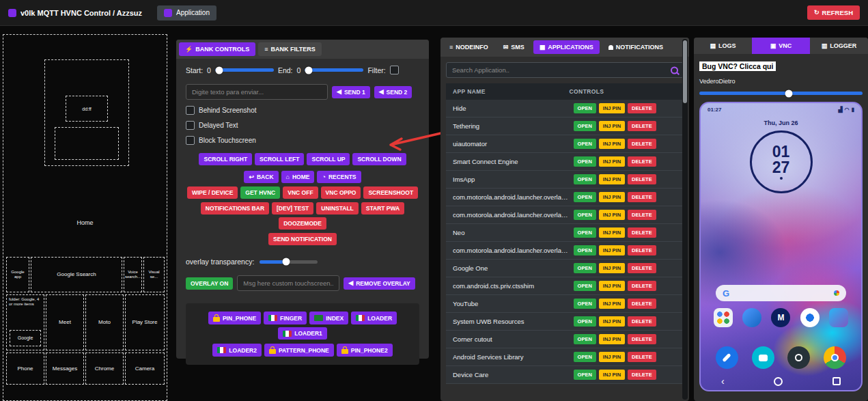  Describe the element at coordinates (379, 159) in the screenshot. I see `scroll-down-button: SCROLL DOWN` at that location.